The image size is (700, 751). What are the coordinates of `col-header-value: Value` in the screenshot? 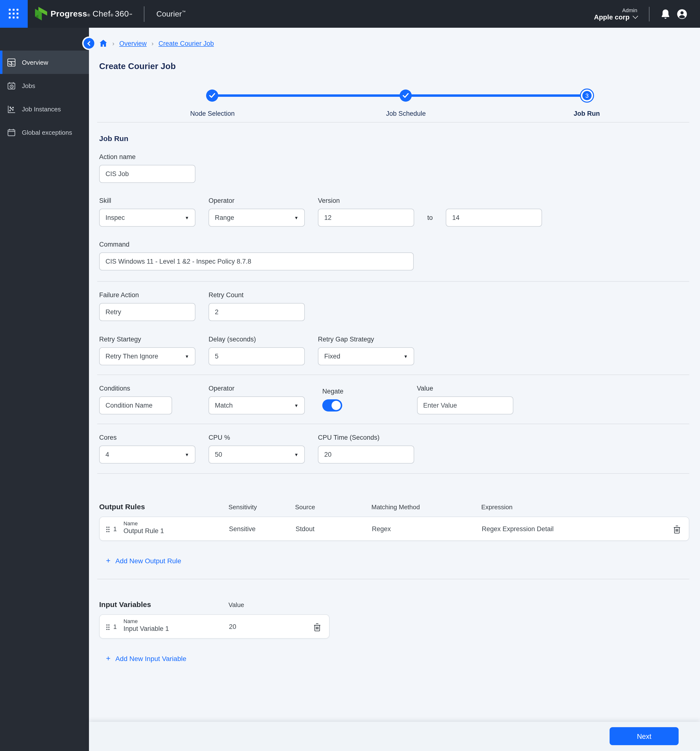 It's located at (236, 605).